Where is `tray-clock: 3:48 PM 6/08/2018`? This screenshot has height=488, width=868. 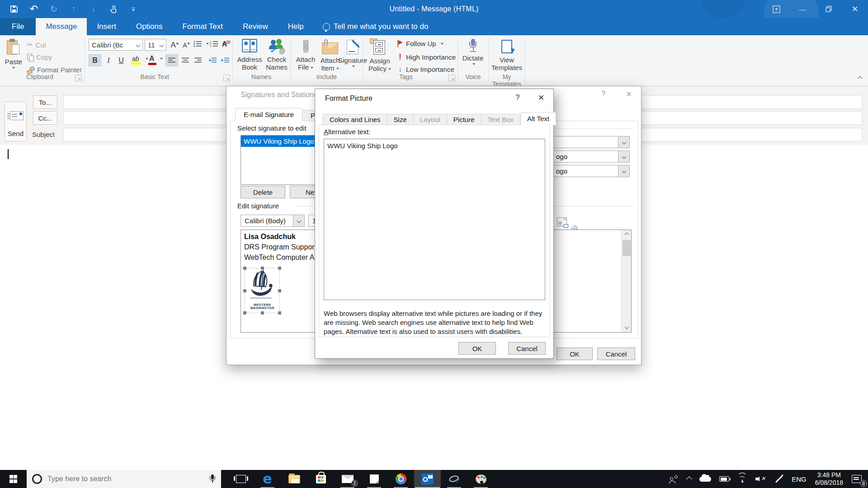 tray-clock: 3:48 PM 6/08/2018 is located at coordinates (829, 479).